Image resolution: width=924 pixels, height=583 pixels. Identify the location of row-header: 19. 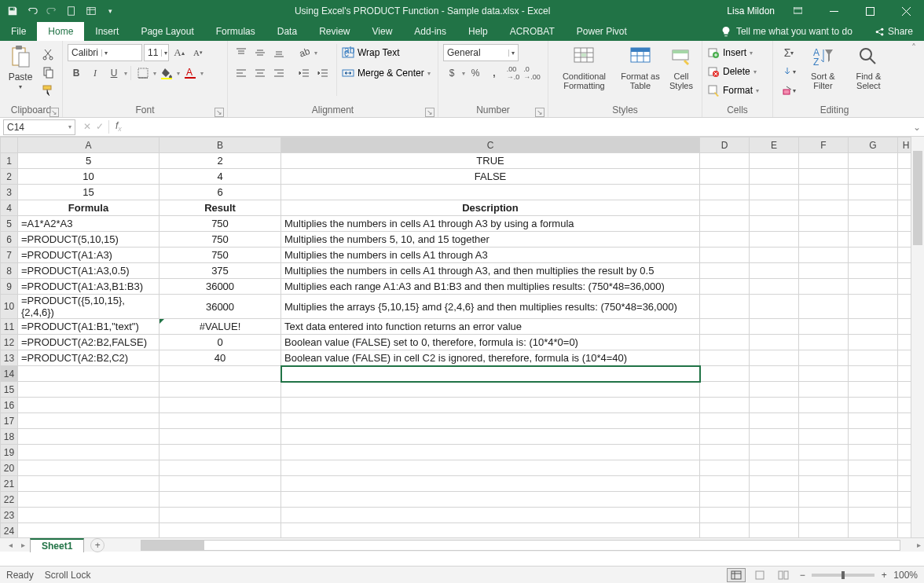
(9, 453).